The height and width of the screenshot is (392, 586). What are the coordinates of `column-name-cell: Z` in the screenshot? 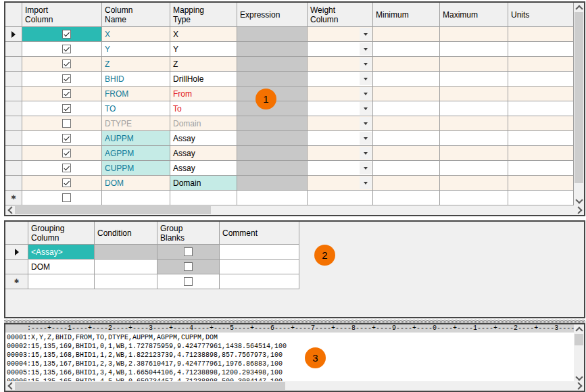 It's located at (137, 64).